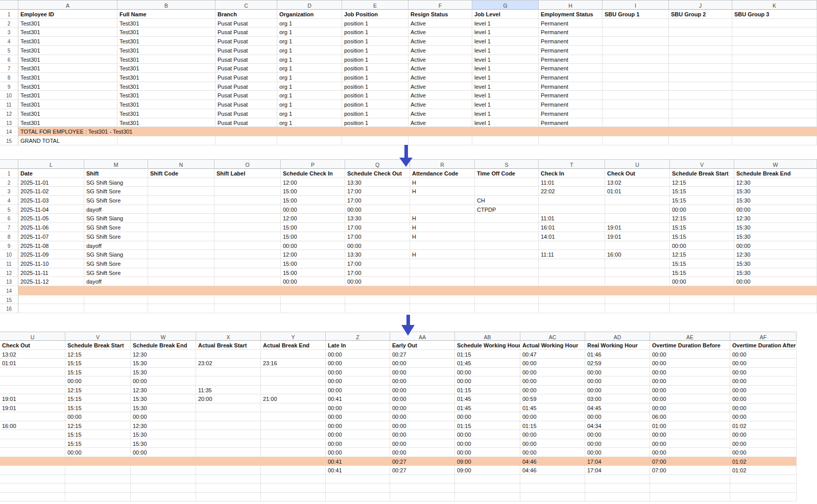  What do you see at coordinates (488, 336) in the screenshot?
I see `column-header-ab: AB` at bounding box center [488, 336].